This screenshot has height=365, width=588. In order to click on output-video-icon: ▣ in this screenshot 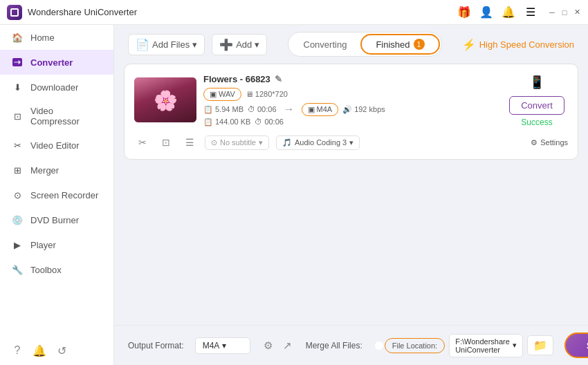, I will do `click(311, 109)`.